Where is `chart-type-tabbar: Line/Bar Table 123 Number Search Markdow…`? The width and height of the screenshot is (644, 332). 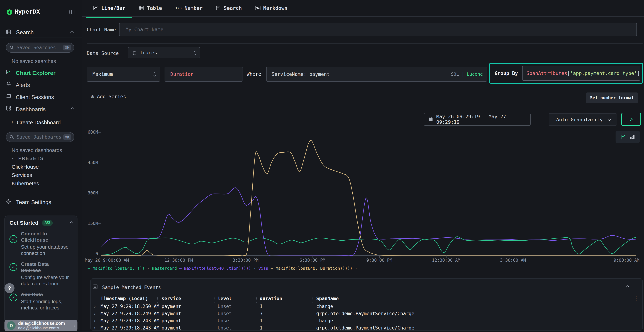 chart-type-tabbar: Line/Bar Table 123 Number Search Markdow… is located at coordinates (363, 8).